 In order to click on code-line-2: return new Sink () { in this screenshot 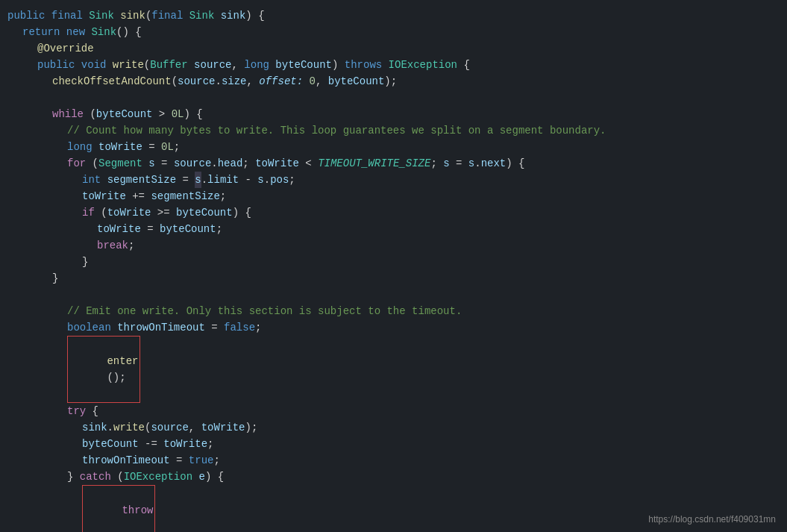, I will do `click(394, 32)`.